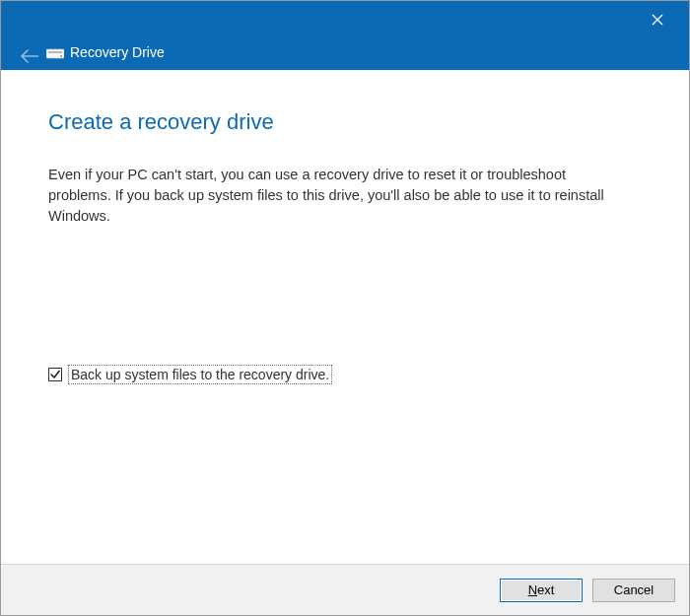 This screenshot has width=690, height=616. Describe the element at coordinates (200, 375) in the screenshot. I see `backup-checkbox-label: Back up system files to the recovery dri…` at that location.